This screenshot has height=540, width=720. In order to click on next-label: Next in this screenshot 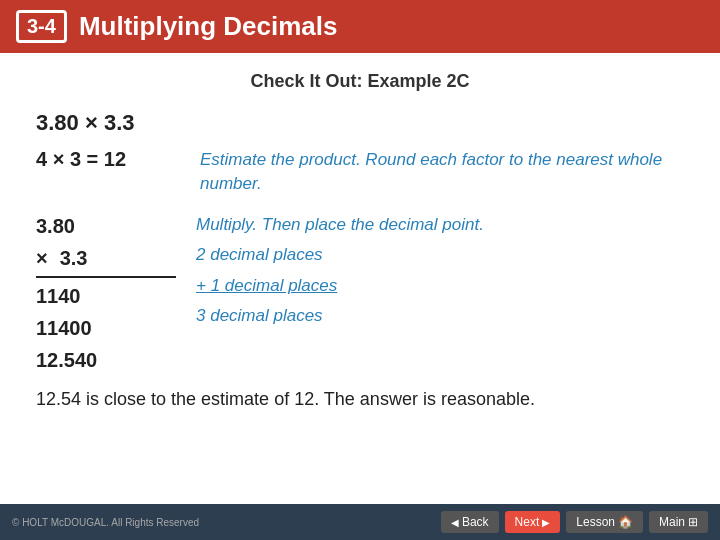, I will do `click(528, 522)`.